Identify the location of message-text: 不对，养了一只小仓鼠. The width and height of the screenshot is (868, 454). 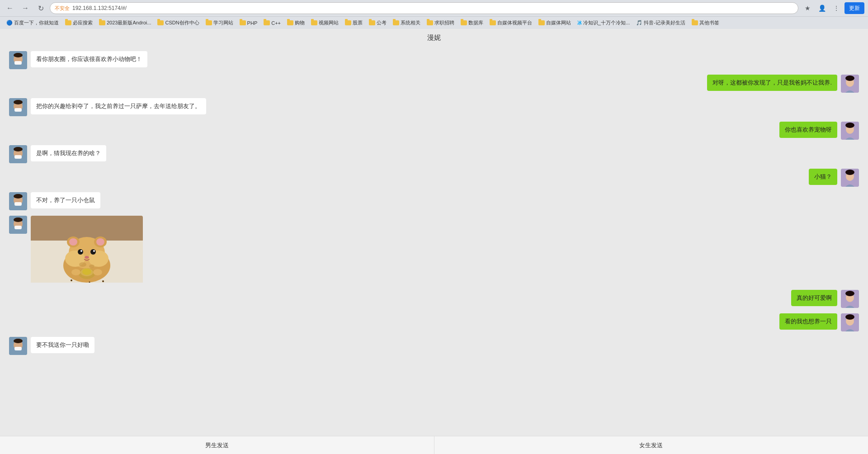
(66, 200).